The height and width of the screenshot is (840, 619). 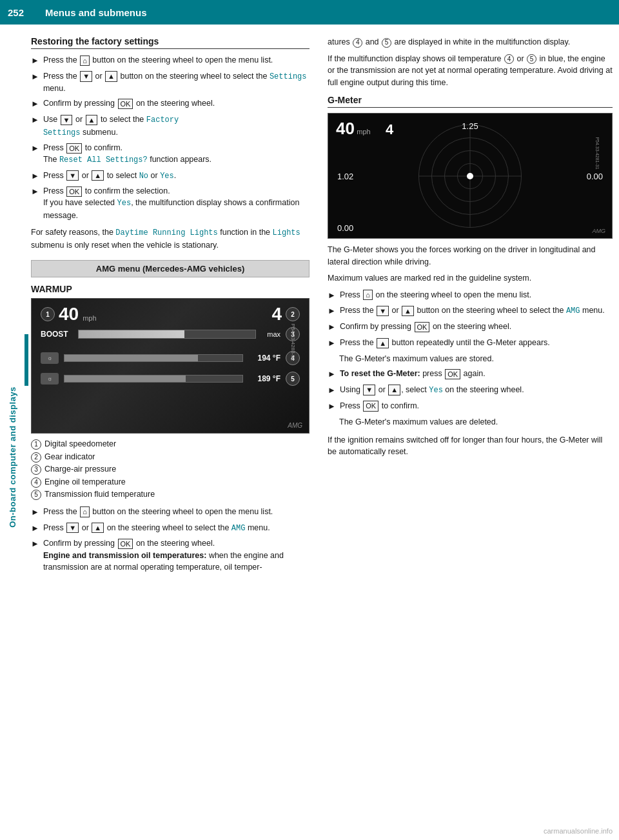 I want to click on gm-val-top: 1.25, so click(x=469, y=126).